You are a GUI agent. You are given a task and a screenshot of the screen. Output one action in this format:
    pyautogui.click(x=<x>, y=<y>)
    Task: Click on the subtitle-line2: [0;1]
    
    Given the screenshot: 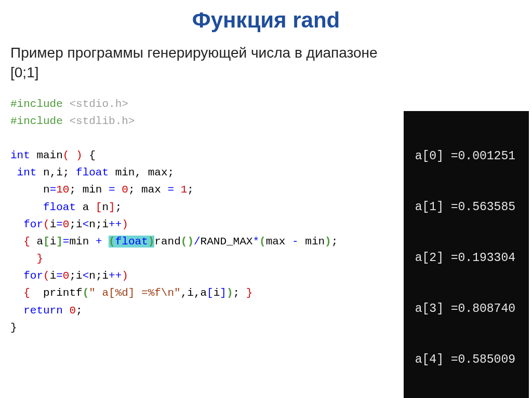 What is the action you would take?
    pyautogui.click(x=24, y=73)
    